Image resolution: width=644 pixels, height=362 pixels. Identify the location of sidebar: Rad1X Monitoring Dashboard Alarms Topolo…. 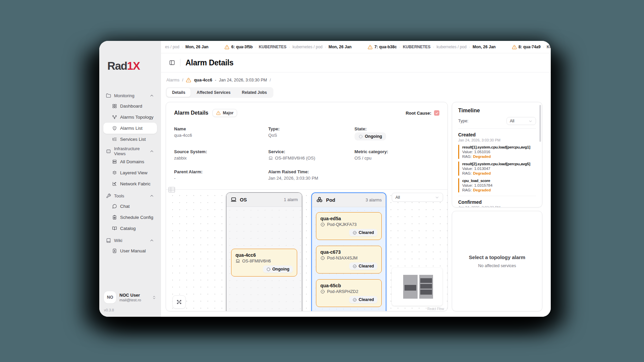
(130, 179).